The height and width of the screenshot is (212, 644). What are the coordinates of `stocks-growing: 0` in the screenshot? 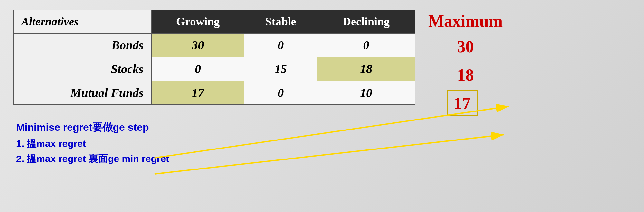 It's located at (198, 69).